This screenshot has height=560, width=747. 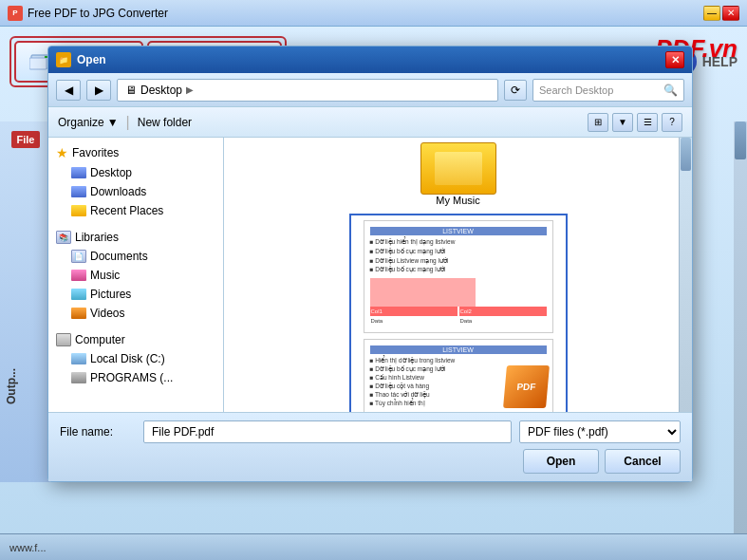 What do you see at coordinates (371, 60) in the screenshot?
I see `dialog-title: Open` at bounding box center [371, 60].